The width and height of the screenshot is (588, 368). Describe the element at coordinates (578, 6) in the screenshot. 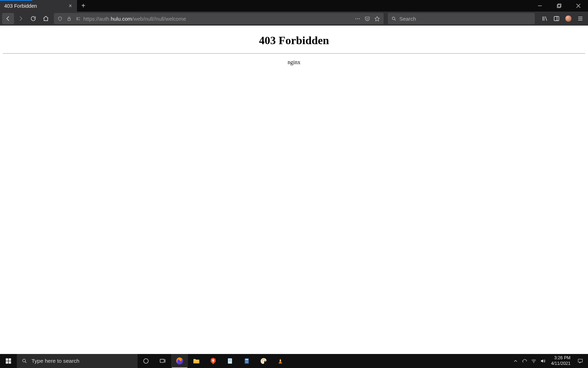

I see `window-close-button` at that location.